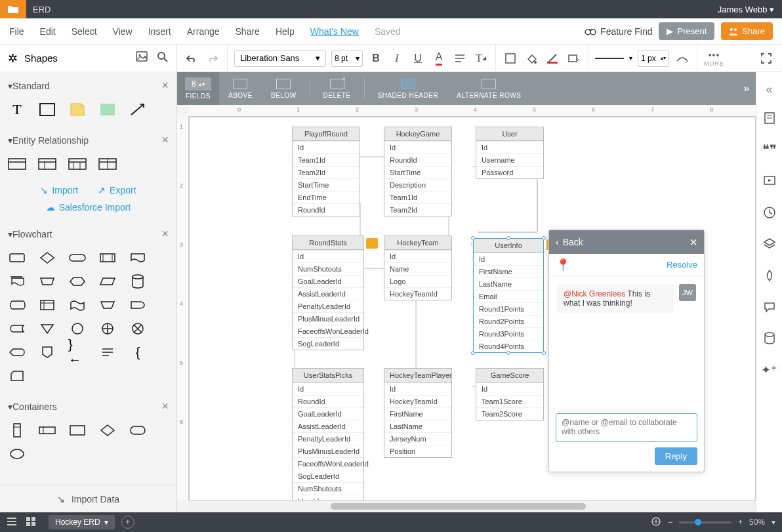 The image size is (782, 532). Describe the element at coordinates (17, 281) in the screenshot. I see `flow-multidoc` at that location.